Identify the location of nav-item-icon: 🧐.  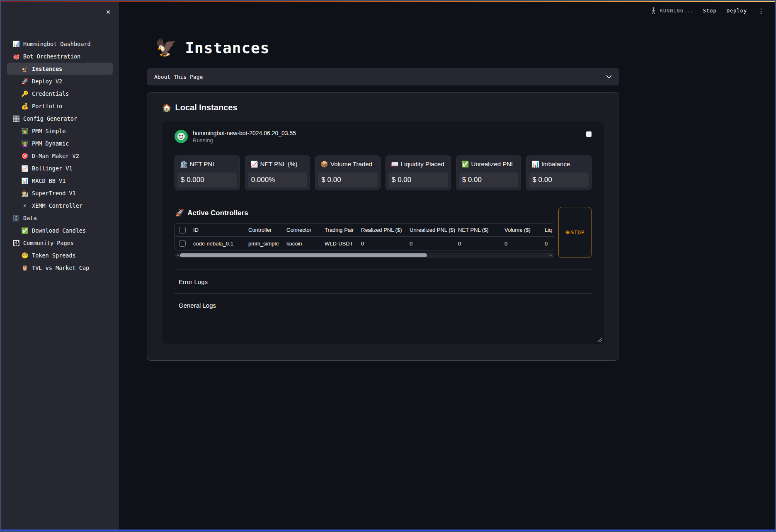
(25, 255).